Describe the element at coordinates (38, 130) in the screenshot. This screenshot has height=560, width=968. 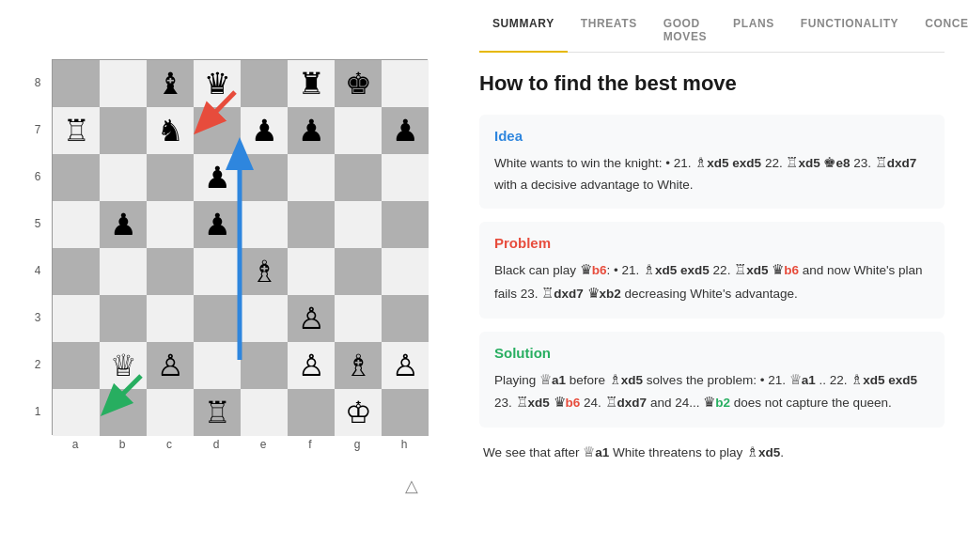
I see `rank-7: 7` at that location.